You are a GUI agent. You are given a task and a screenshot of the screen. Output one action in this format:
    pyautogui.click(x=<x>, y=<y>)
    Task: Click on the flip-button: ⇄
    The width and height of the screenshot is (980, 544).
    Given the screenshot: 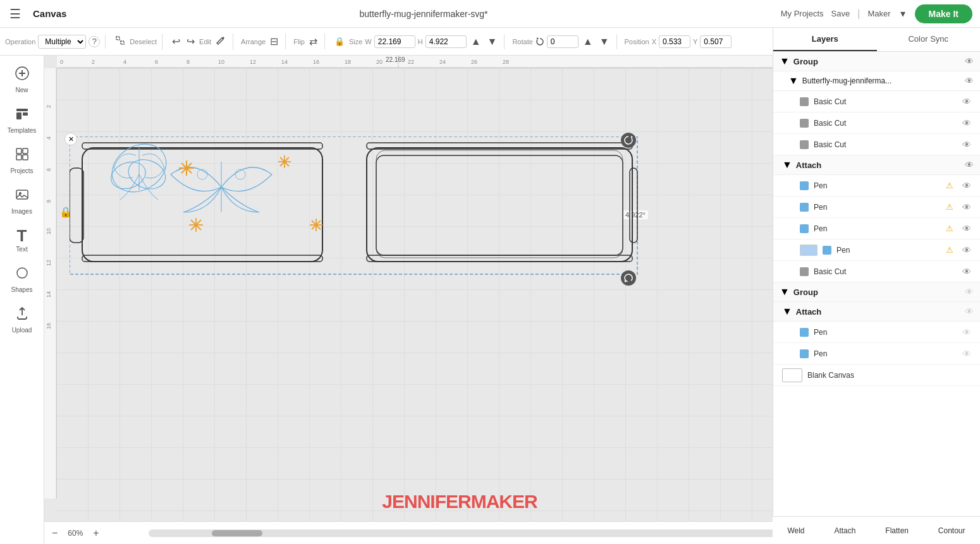 What is the action you would take?
    pyautogui.click(x=314, y=42)
    